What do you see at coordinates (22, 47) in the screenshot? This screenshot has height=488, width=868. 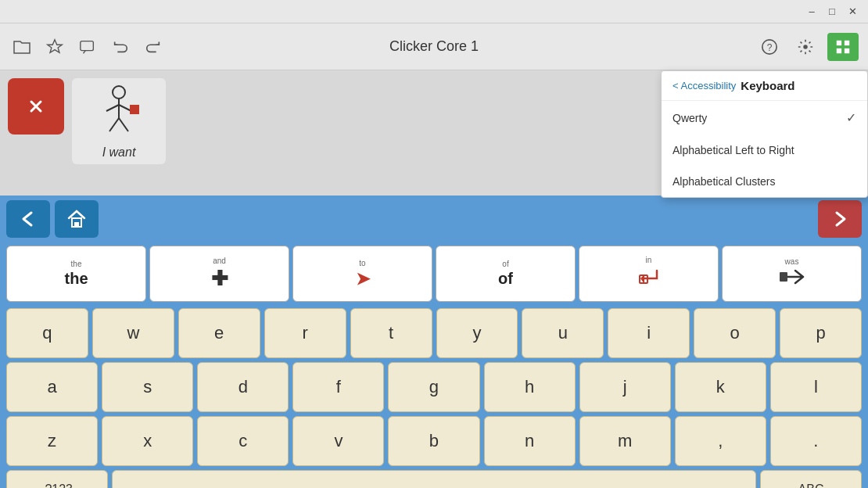 I see `folder-icon` at bounding box center [22, 47].